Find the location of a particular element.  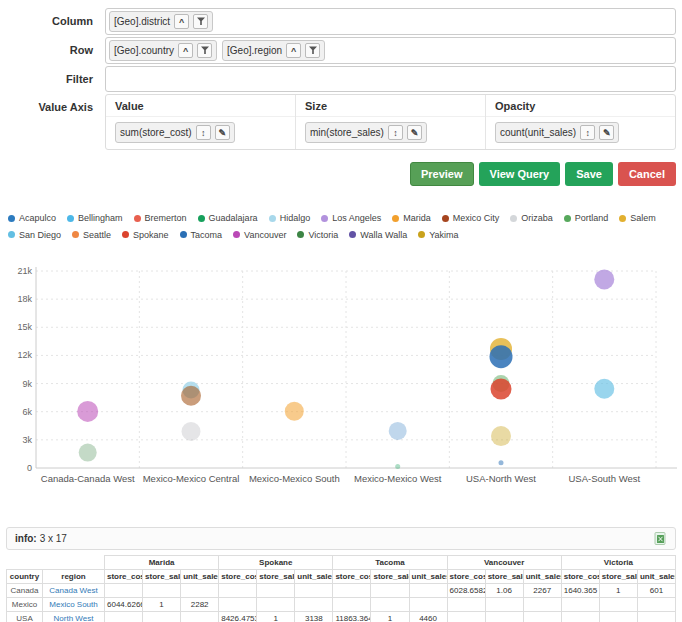

region-link: Canada West is located at coordinates (73, 590).